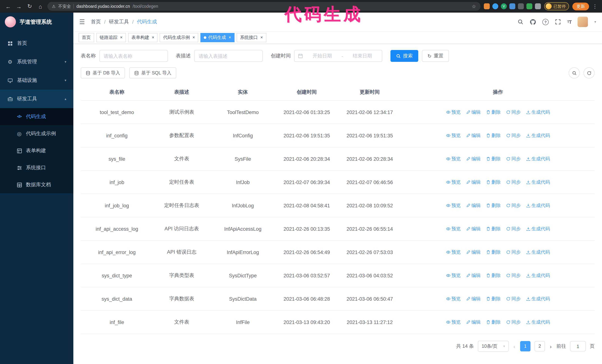 The height and width of the screenshot is (364, 602). I want to click on bookmark-star-icon: ☆, so click(474, 6).